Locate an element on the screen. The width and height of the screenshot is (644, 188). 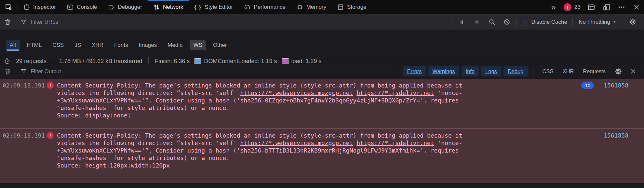
type-filter-html: HTML is located at coordinates (34, 45).